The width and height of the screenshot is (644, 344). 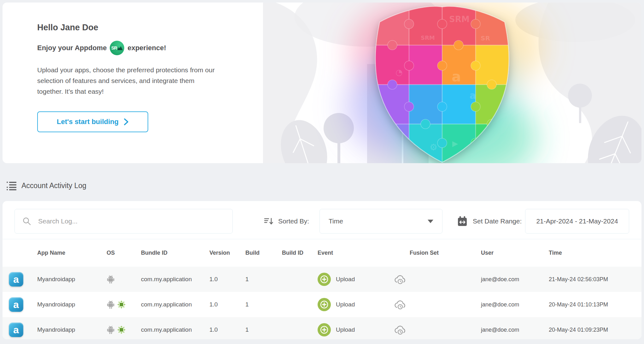 What do you see at coordinates (430, 222) in the screenshot?
I see `chevron-down-icon` at bounding box center [430, 222].